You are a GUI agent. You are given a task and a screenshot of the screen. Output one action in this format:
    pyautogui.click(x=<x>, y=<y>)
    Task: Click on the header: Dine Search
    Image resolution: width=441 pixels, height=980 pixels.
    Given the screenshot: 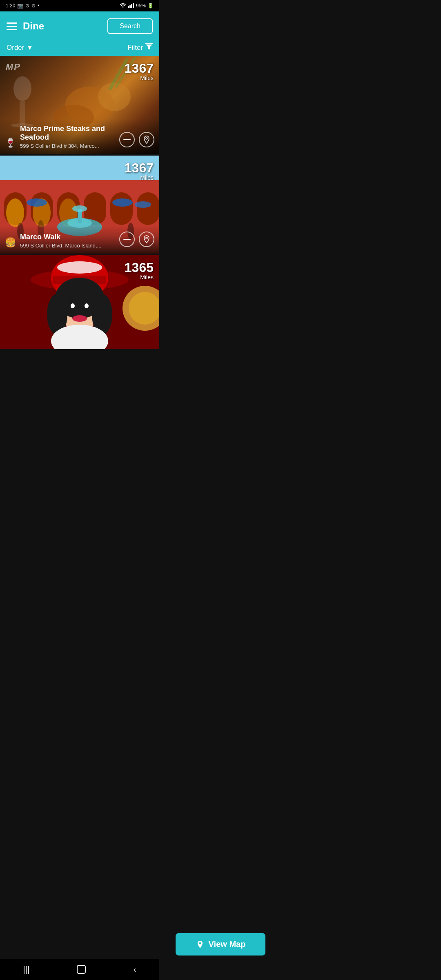 What is the action you would take?
    pyautogui.click(x=80, y=26)
    